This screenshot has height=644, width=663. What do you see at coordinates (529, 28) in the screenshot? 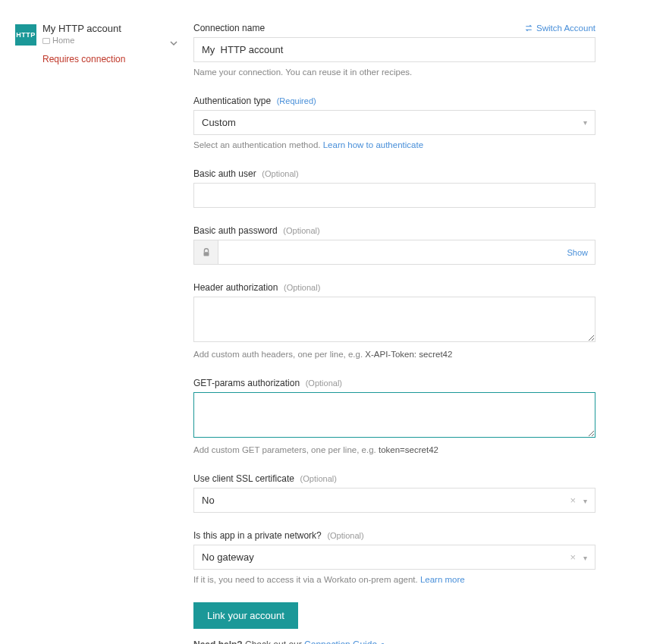
I see `switch-icon` at bounding box center [529, 28].